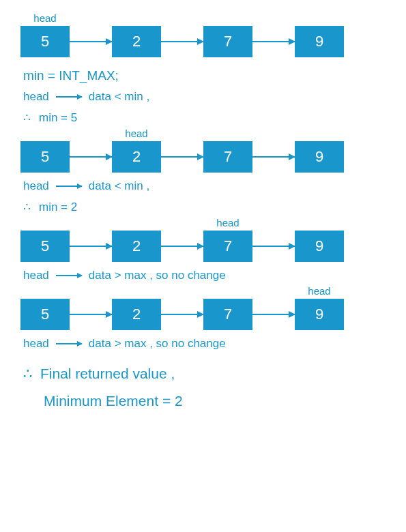 This screenshot has height=532, width=406. What do you see at coordinates (203, 246) in the screenshot?
I see `list-row: 5 2 head 7 9` at bounding box center [203, 246].